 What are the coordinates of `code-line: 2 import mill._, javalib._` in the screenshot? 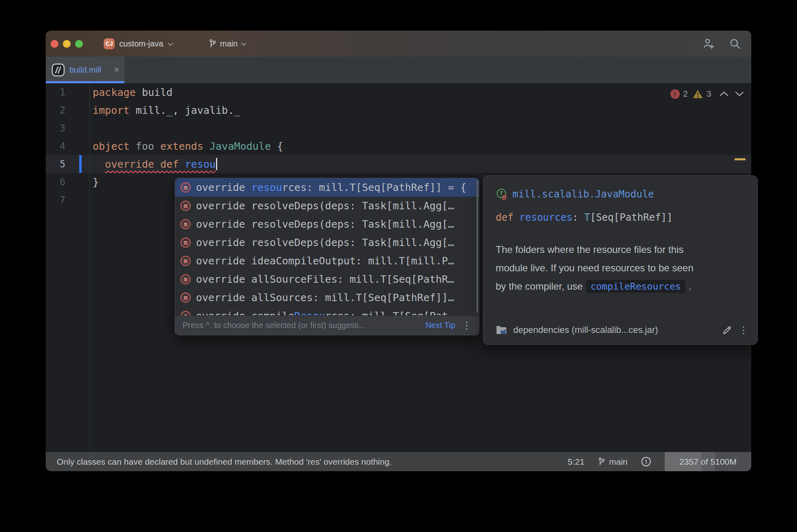 It's located at (398, 110).